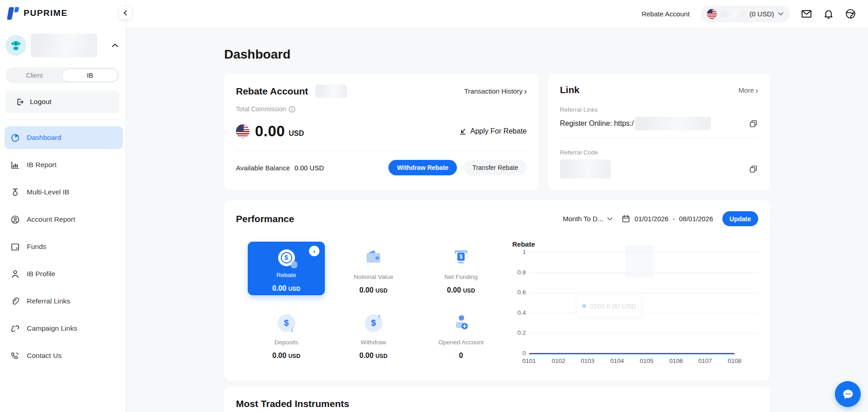 The image size is (868, 412). I want to click on sidebar-item-funds: Funds, so click(64, 247).